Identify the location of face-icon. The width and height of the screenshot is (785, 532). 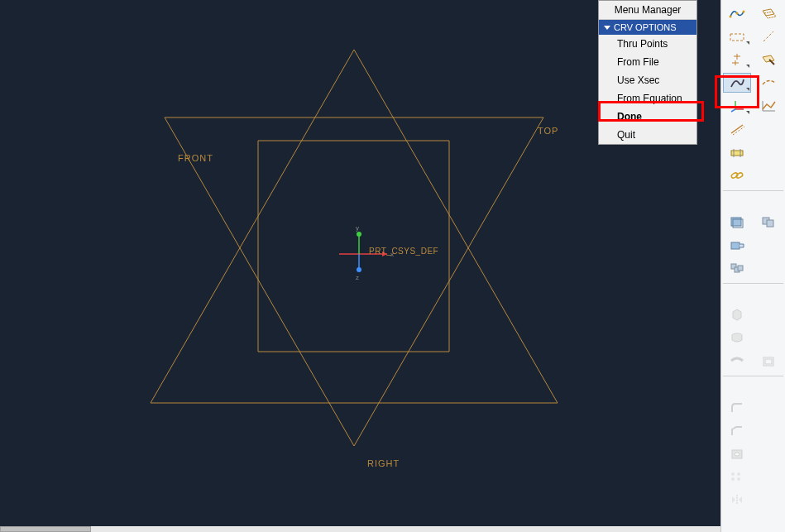
(737, 222).